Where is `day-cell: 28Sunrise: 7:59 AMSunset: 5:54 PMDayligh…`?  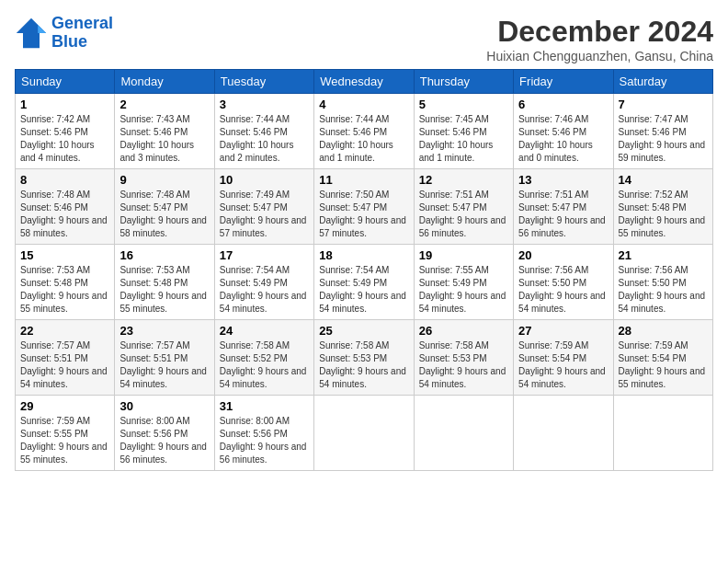
day-cell: 28Sunrise: 7:59 AMSunset: 5:54 PMDayligh… is located at coordinates (663, 358).